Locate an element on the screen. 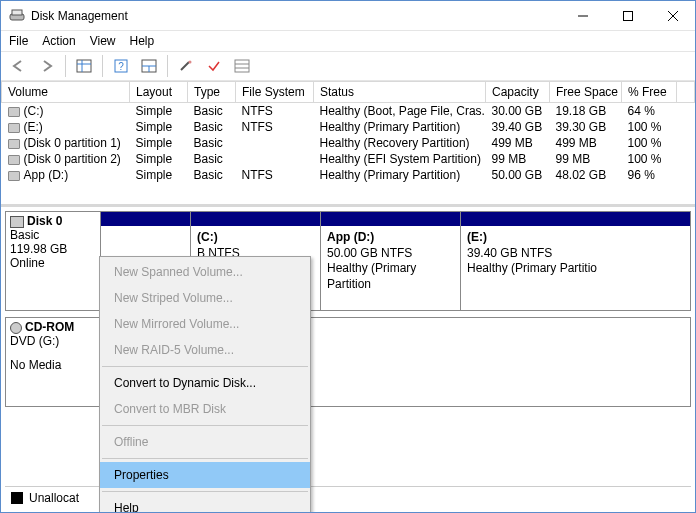  cdrom-label: CD-ROM is located at coordinates (50, 327).